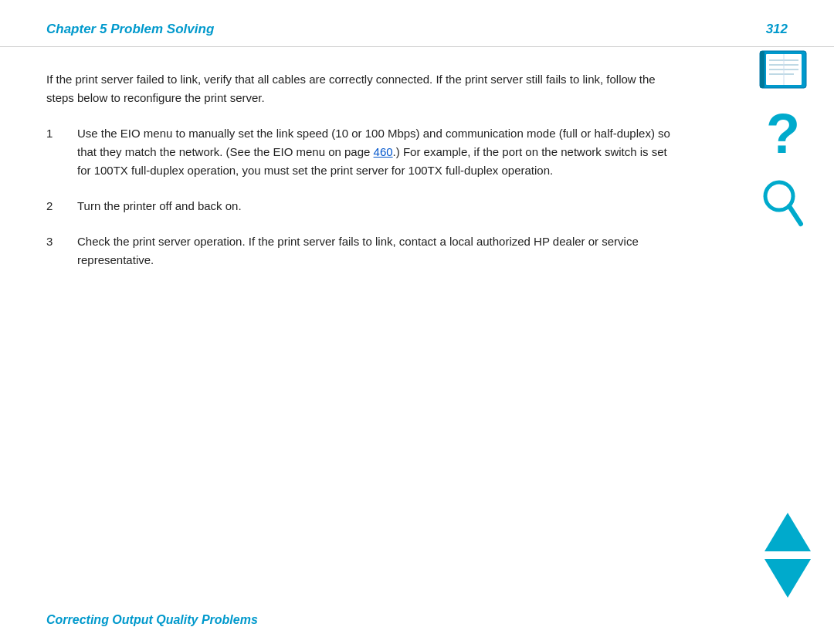  I want to click on intro-paragraph: If the print server failed to link, veri…, so click(363, 89).